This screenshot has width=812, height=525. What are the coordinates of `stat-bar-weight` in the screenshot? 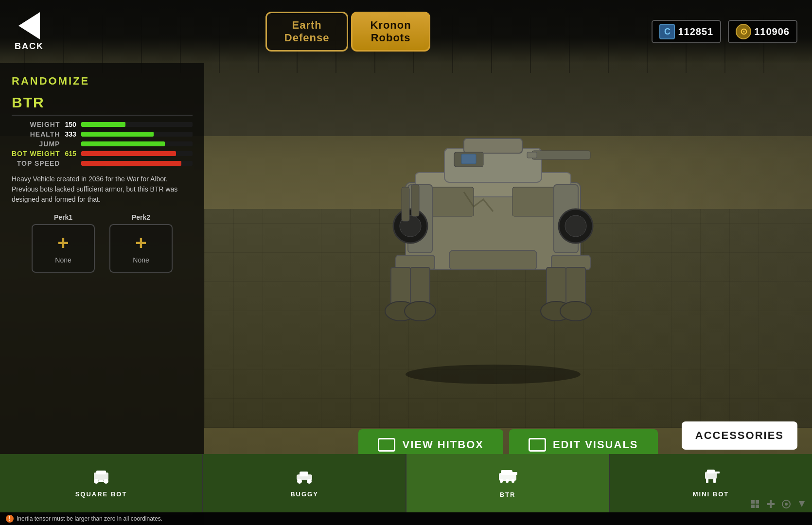 It's located at (137, 124).